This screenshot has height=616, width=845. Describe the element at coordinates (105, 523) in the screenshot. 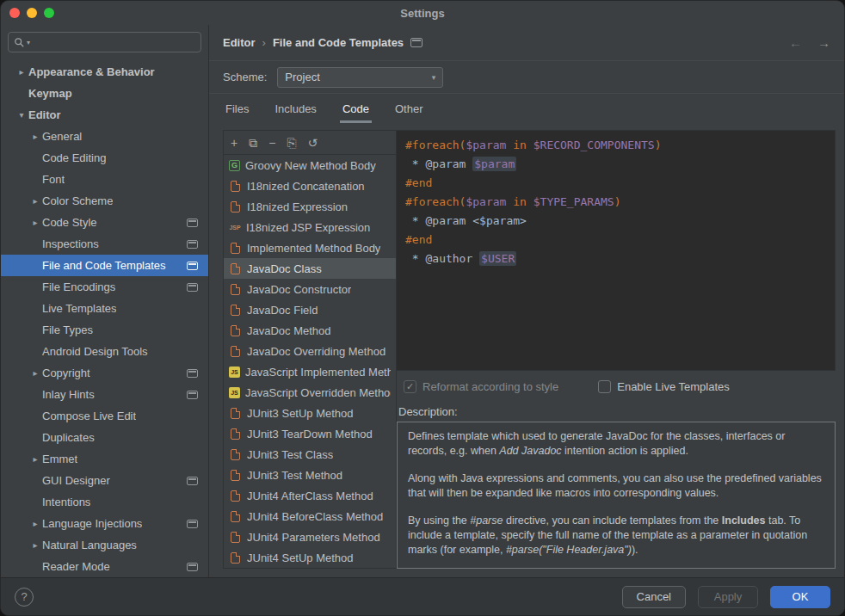

I see `sidebar-item-language-injections: ▸Language Injections` at that location.